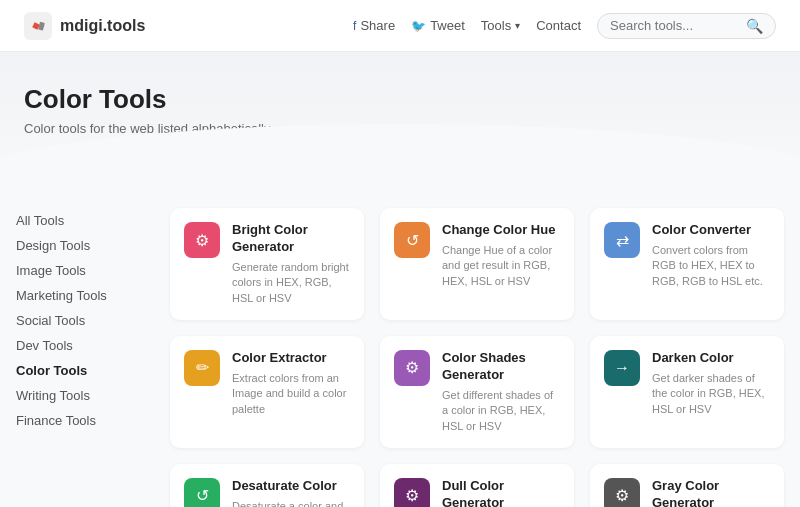  Describe the element at coordinates (81, 270) in the screenshot. I see `sidebar-item-image-tools: Image Tools` at that location.